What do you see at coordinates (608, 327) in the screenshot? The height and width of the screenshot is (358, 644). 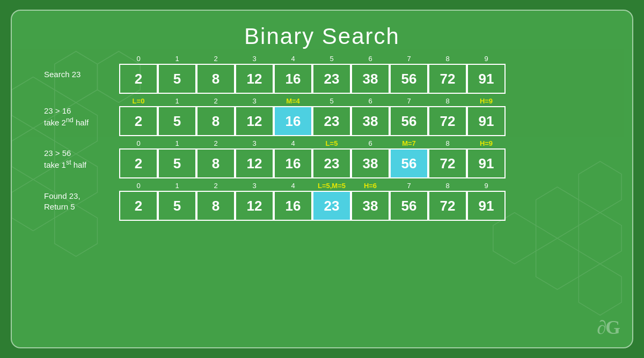 I see `logo-icon: ∂G` at bounding box center [608, 327].